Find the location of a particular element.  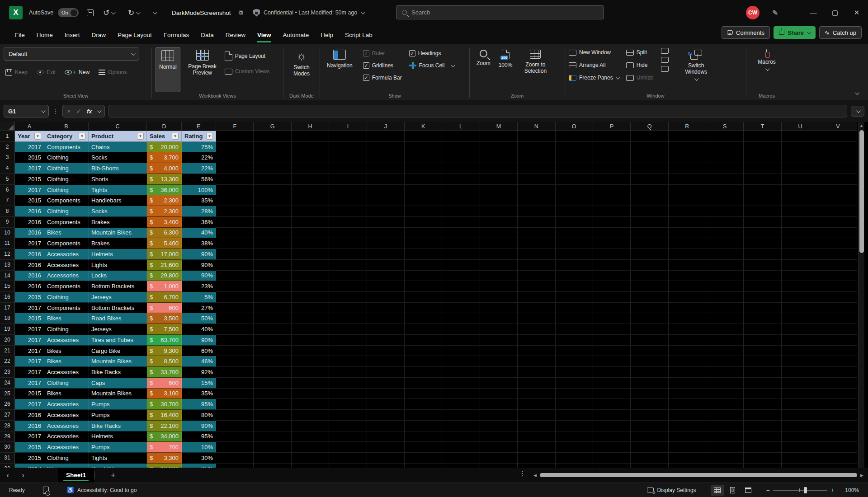

cell-V17 is located at coordinates (838, 308).